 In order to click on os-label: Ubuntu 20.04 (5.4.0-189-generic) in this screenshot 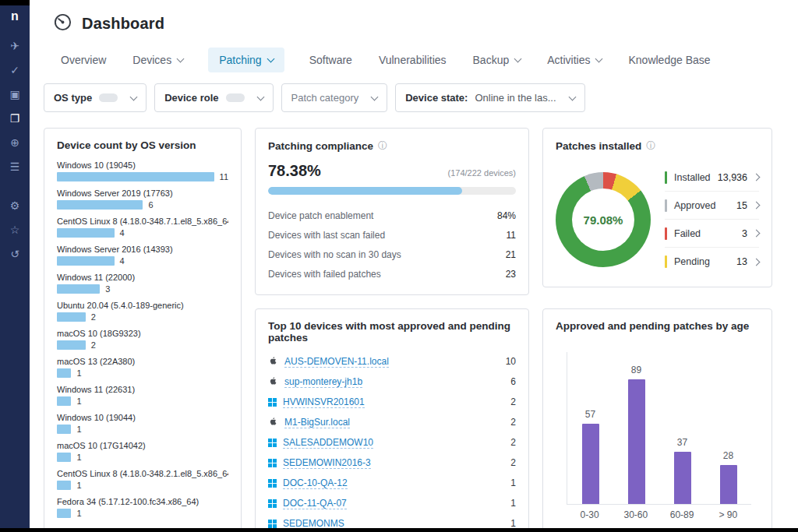, I will do `click(143, 305)`.